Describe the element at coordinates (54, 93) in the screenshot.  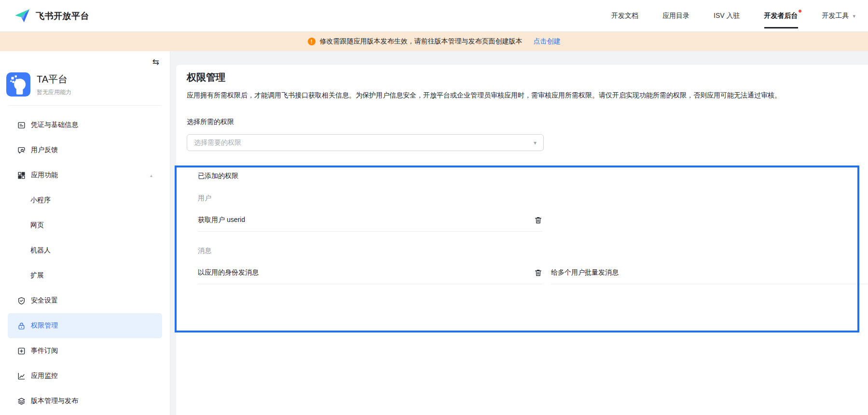
I see `app-capability-status: 暂无应用能力` at that location.